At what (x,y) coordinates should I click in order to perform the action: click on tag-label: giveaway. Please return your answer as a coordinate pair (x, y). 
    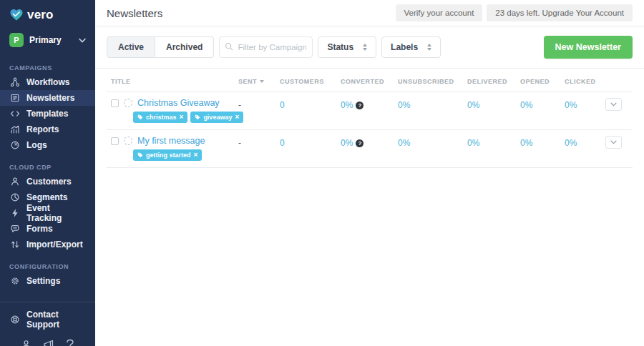
    Looking at the image, I should click on (218, 117).